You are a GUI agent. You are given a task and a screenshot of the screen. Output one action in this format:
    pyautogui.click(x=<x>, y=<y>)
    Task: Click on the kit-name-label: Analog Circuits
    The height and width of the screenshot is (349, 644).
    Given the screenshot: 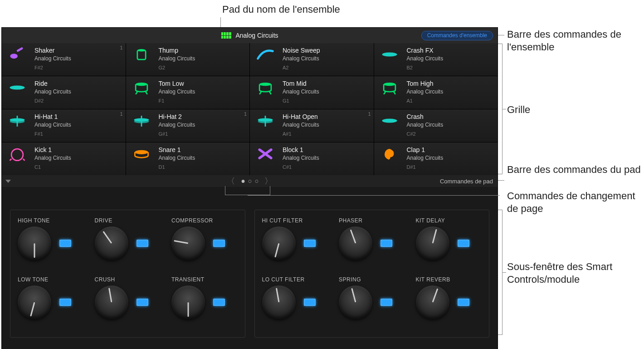 What is the action you would take?
    pyautogui.click(x=257, y=35)
    